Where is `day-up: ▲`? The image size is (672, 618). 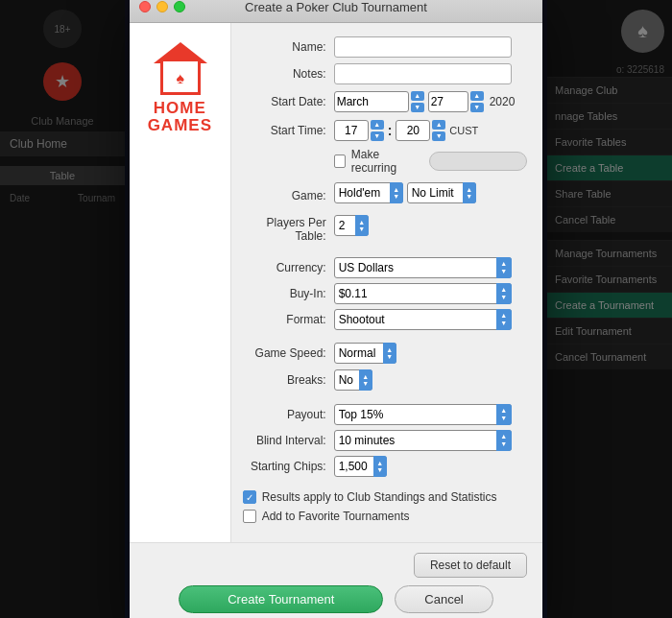 day-up: ▲ is located at coordinates (477, 96).